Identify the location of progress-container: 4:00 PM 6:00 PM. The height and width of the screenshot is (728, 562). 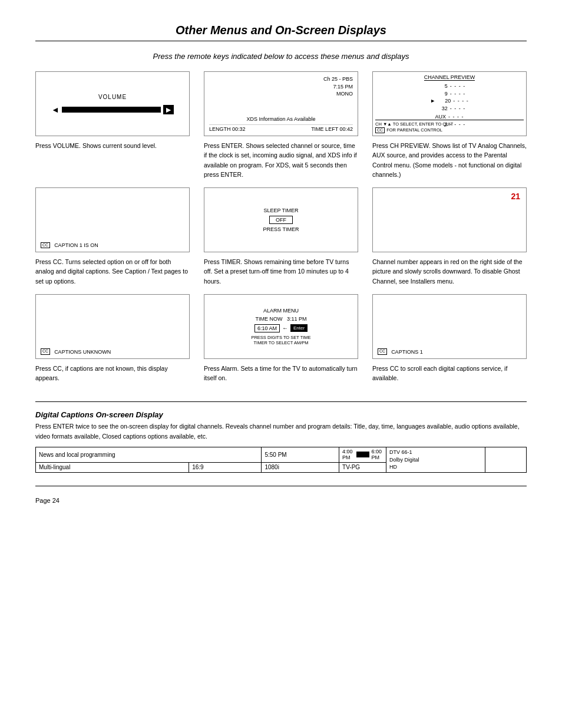
(363, 454).